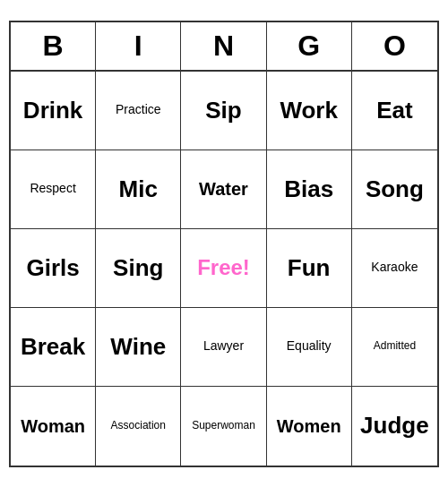 This screenshot has height=487, width=448. What do you see at coordinates (394, 269) in the screenshot?
I see `bingo-cell: Karaoke` at bounding box center [394, 269].